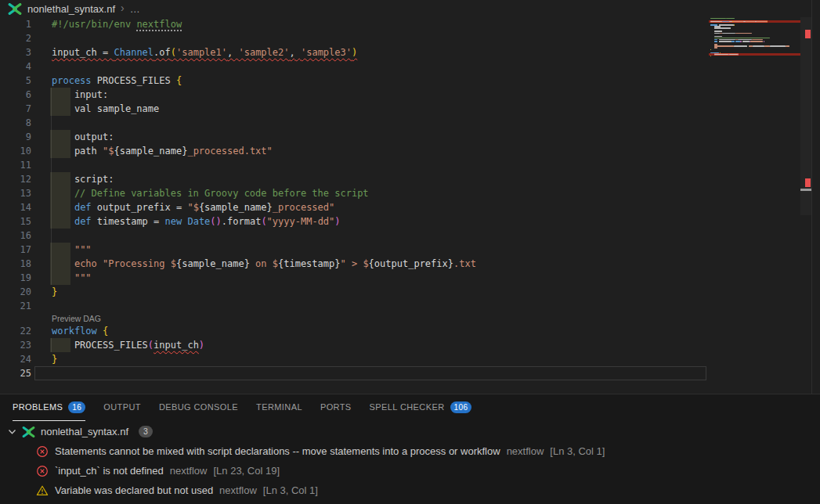 Image resolution: width=820 pixels, height=504 pixels. I want to click on line-number-23: 23, so click(16, 345).